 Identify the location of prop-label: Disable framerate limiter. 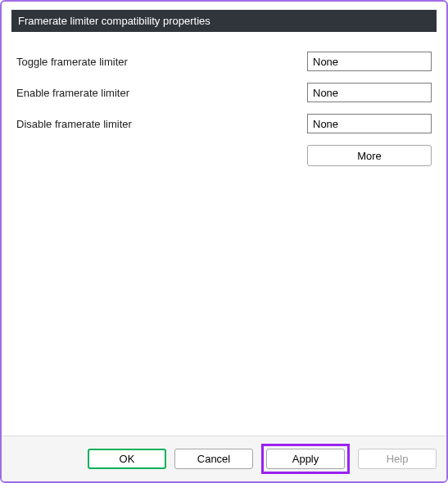
(162, 124).